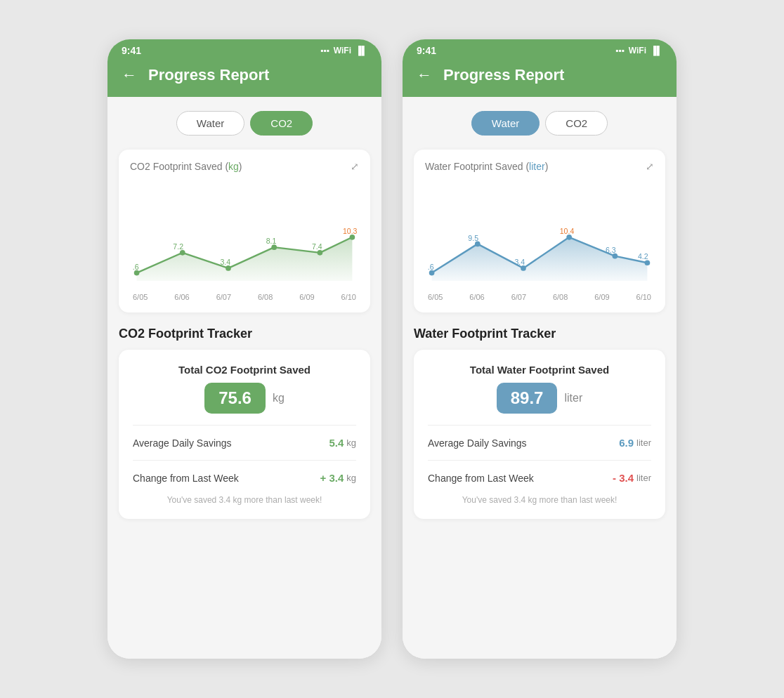  I want to click on co2-chart-header: CO2 Footprint Saved (kg) ⤢, so click(244, 166).